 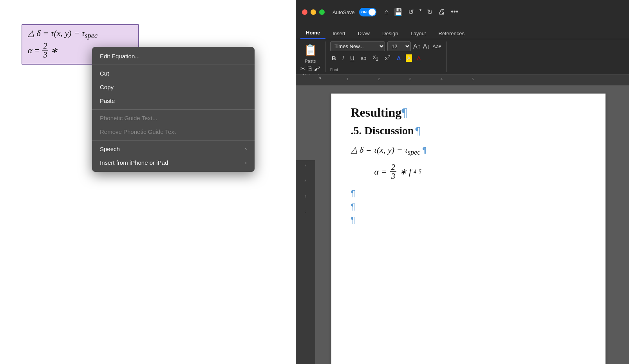 I want to click on underline-button: U, so click(x=352, y=58).